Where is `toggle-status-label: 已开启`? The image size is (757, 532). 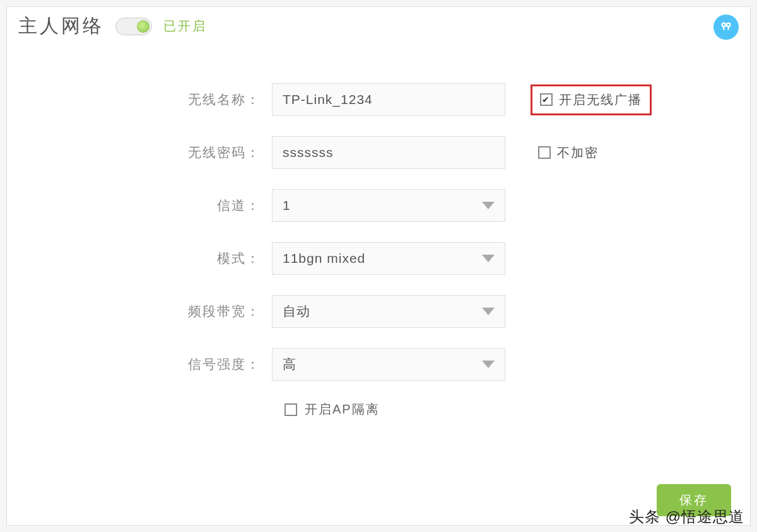 toggle-status-label: 已开启 is located at coordinates (185, 26).